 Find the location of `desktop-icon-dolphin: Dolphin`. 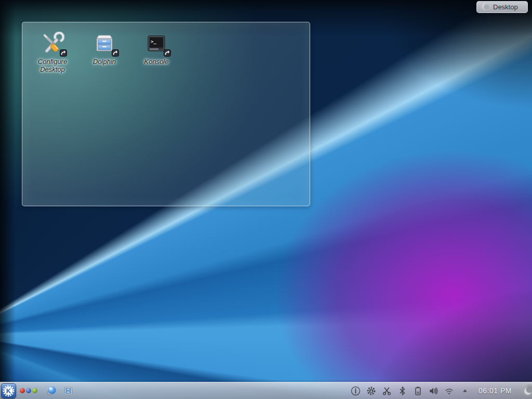

desktop-icon-dolphin: Dolphin is located at coordinates (104, 52).